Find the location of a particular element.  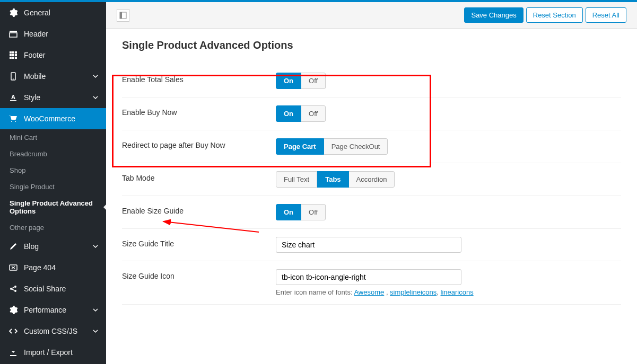

toggle-redirect-page: Page Cart Page CheckOut is located at coordinates (332, 146).